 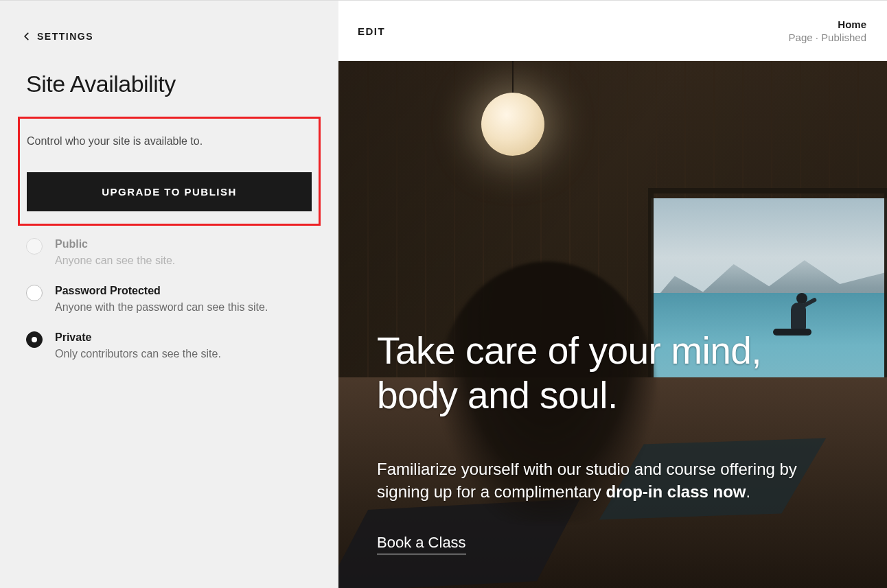 I want to click on option-label: Private, so click(x=138, y=338).